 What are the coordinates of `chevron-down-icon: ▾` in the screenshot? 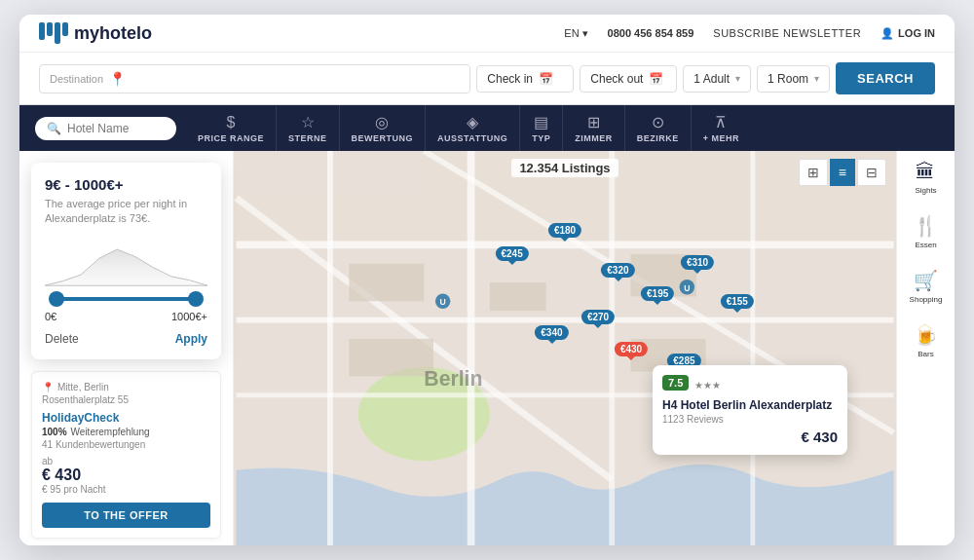 It's located at (585, 33).